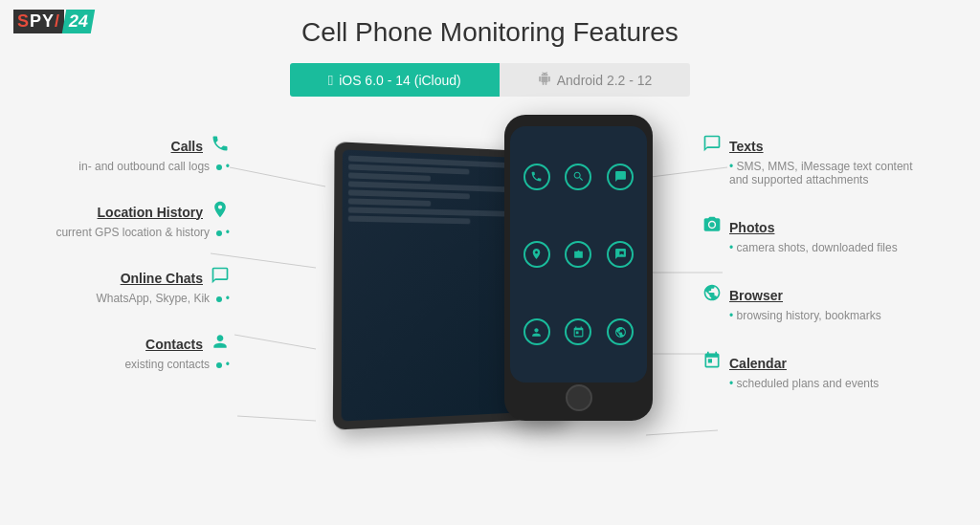 The height and width of the screenshot is (525, 980). What do you see at coordinates (578, 254) in the screenshot?
I see `phone-screen` at bounding box center [578, 254].